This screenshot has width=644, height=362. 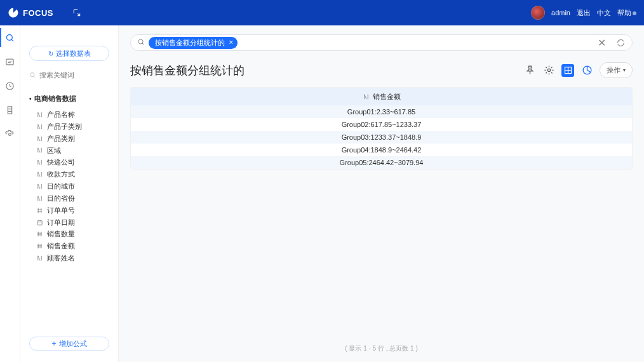 I want to click on field-label: 快递公司, so click(x=61, y=163).